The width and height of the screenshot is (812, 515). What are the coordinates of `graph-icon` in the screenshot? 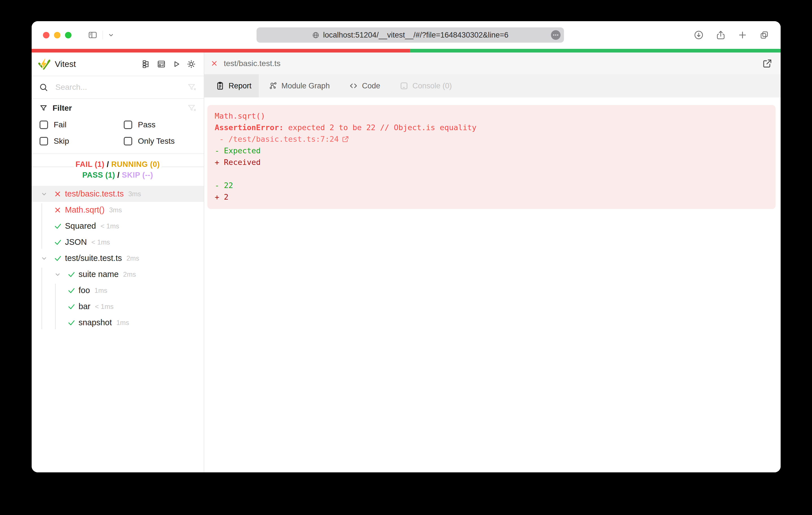 It's located at (273, 86).